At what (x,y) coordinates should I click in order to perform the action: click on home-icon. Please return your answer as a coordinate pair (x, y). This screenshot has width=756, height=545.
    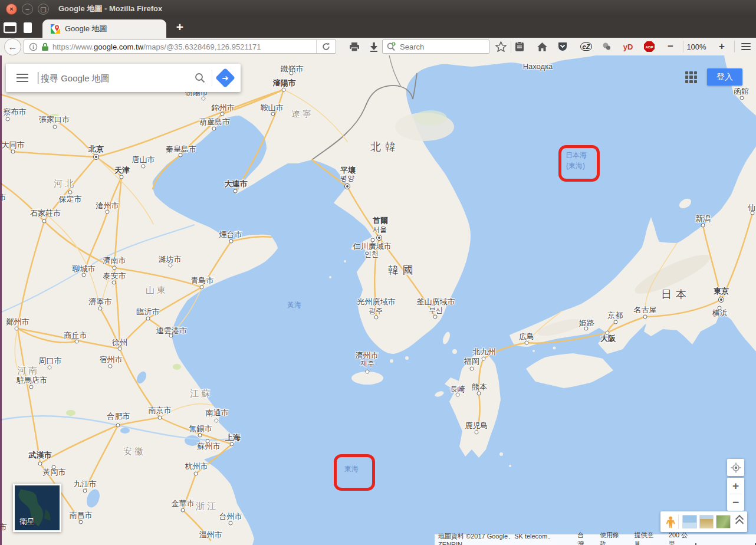
    Looking at the image, I should click on (542, 47).